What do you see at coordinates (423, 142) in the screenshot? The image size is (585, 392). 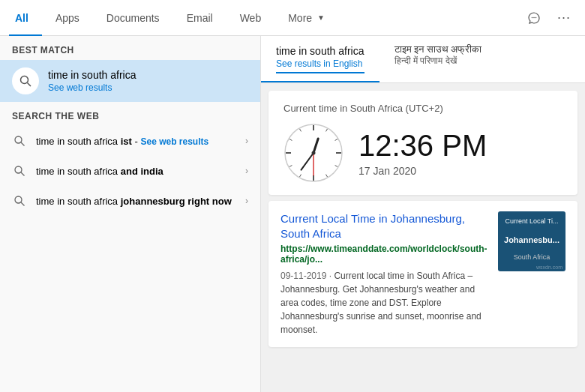 I see `clock-card: Current time in South Africa (UTC+2)` at bounding box center [423, 142].